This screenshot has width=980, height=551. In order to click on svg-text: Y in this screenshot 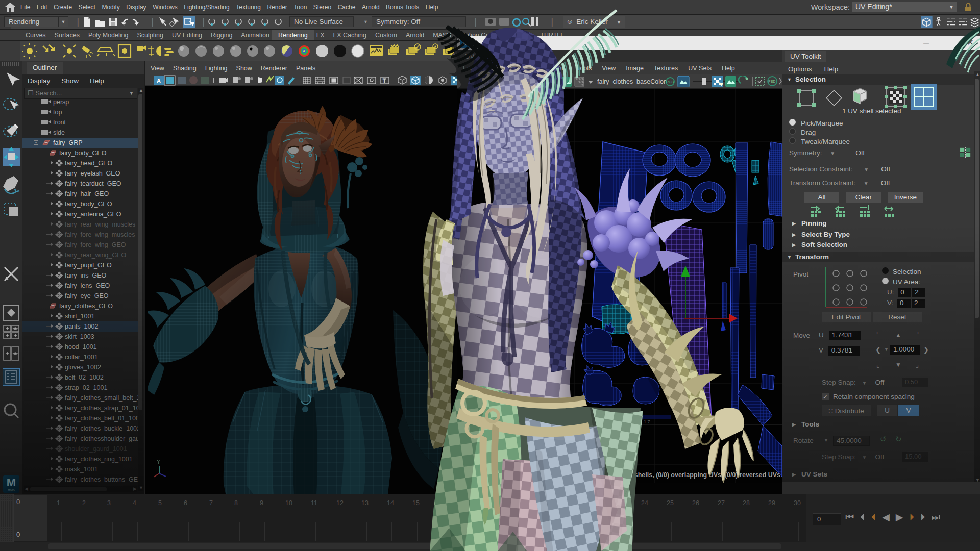, I will do `click(158, 462)`.